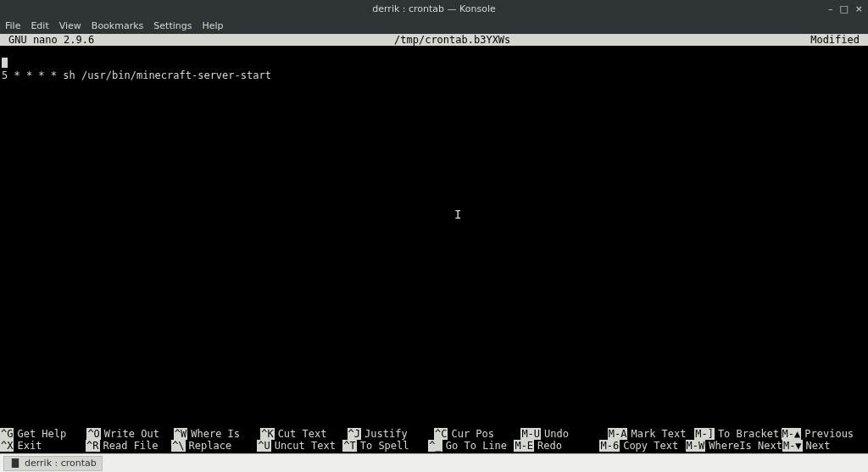  Describe the element at coordinates (210, 446) in the screenshot. I see `shortcut-label: Replace` at that location.